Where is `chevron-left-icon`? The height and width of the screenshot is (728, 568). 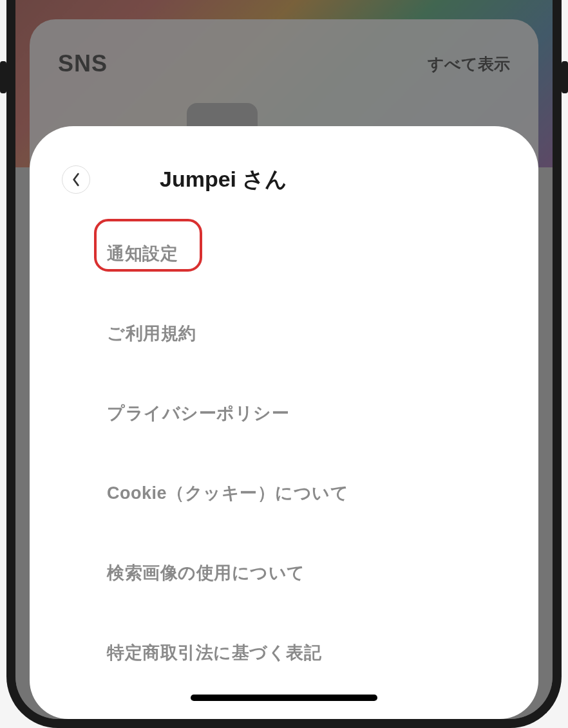 chevron-left-icon is located at coordinates (76, 180).